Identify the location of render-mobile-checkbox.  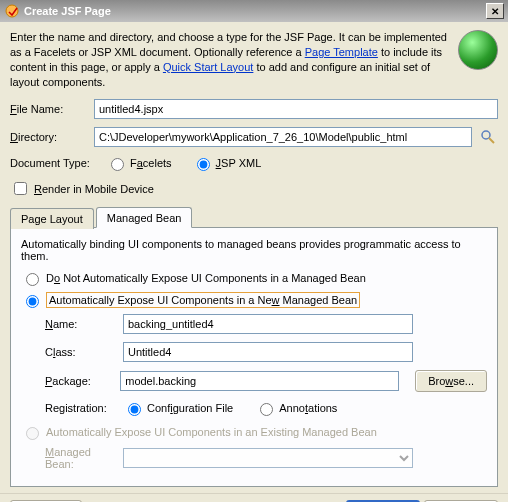
(20, 188).